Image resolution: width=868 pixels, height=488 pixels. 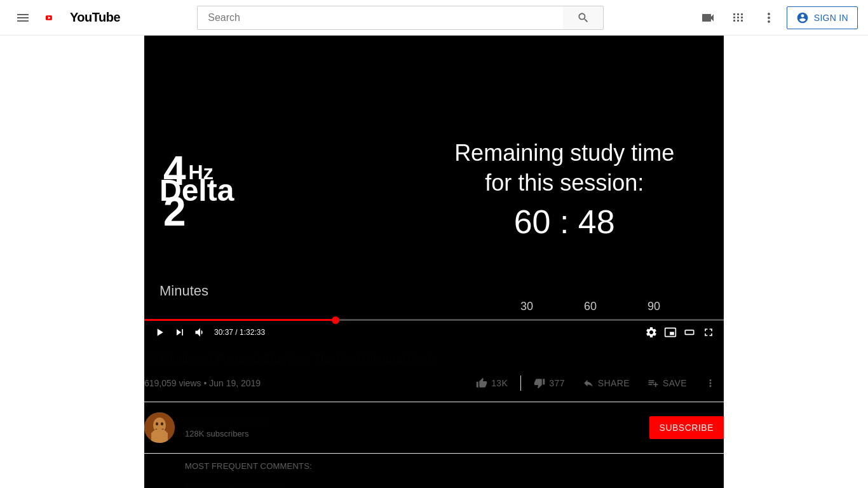 What do you see at coordinates (769, 18) in the screenshot?
I see `more-options-button` at bounding box center [769, 18].